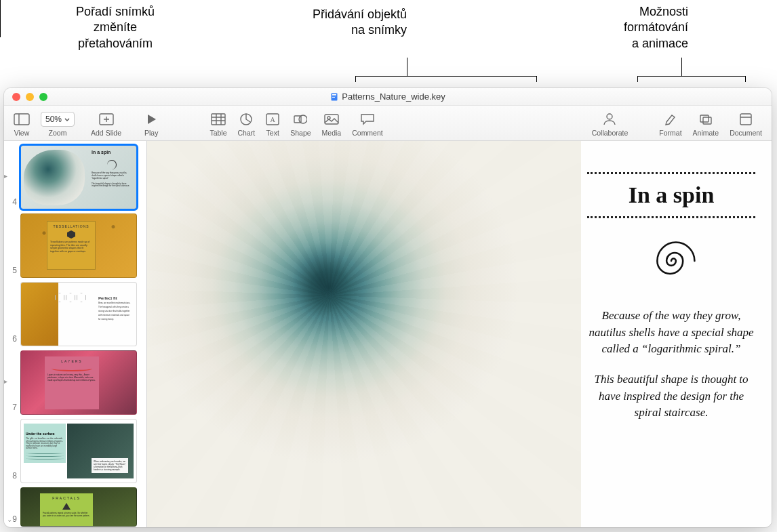 Image resolution: width=777 pixels, height=532 pixels. I want to click on animate-button: Animate, so click(706, 123).